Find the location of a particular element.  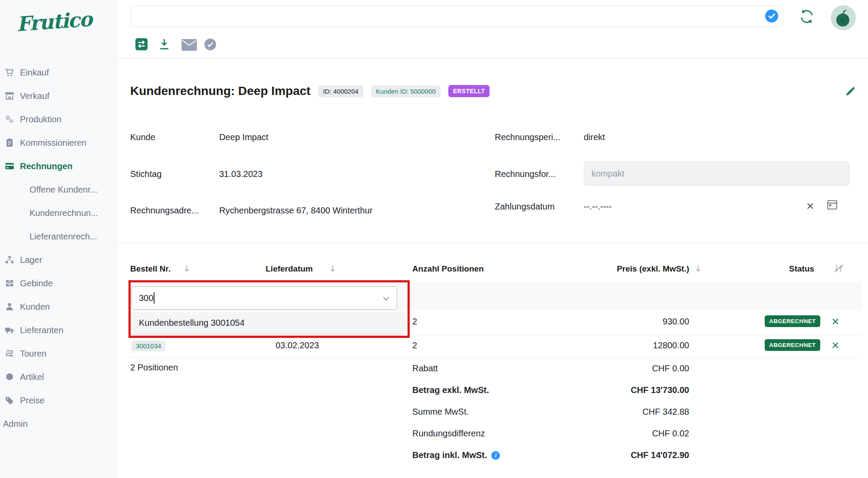

rechnungsformat-value: kompakt is located at coordinates (608, 174).